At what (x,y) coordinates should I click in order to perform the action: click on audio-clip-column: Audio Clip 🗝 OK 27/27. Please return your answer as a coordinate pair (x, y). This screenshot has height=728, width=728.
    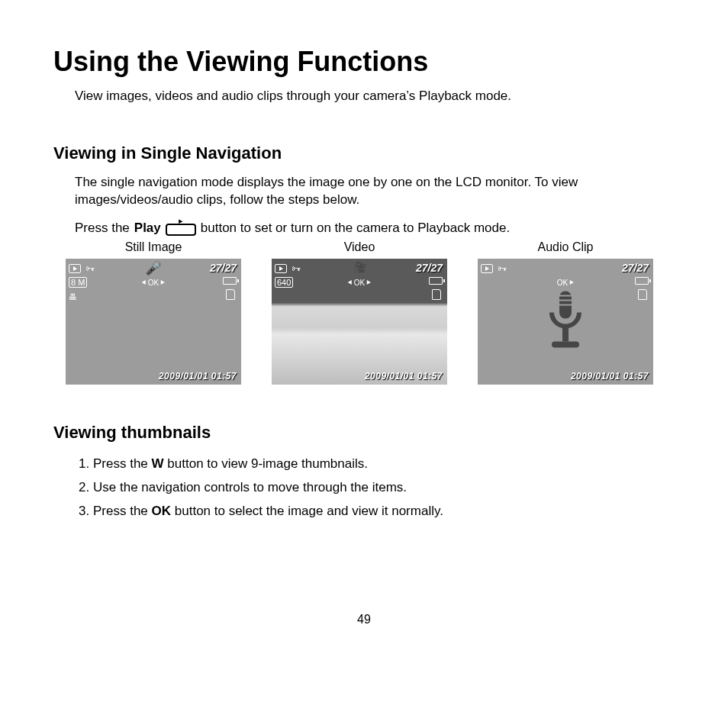
    Looking at the image, I should click on (565, 313).